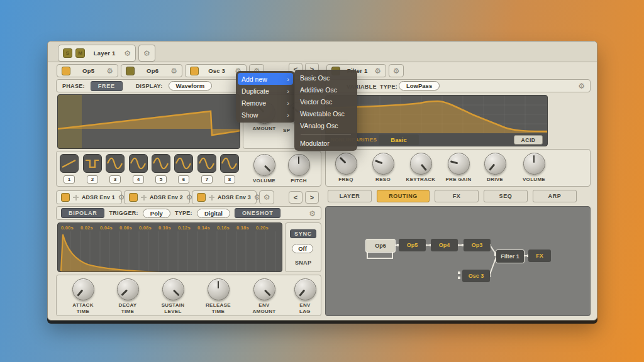 Image resolution: width=644 pixels, height=362 pixels. I want to click on sync-button: SYNC, so click(303, 234).